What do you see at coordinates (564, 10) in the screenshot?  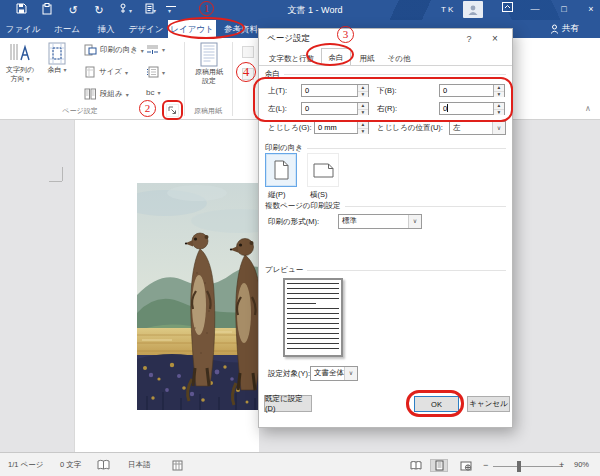 I see `maximize-button: □` at bounding box center [564, 10].